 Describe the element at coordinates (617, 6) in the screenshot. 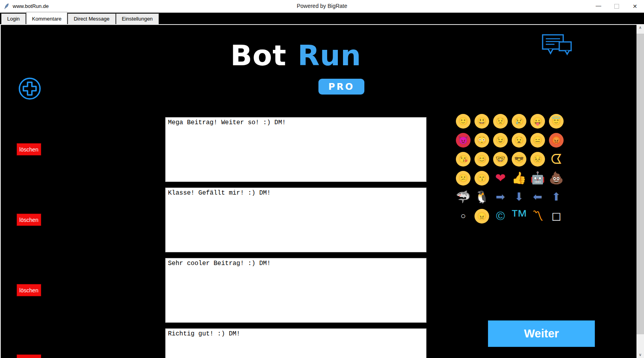

I see `maximize-icon` at that location.